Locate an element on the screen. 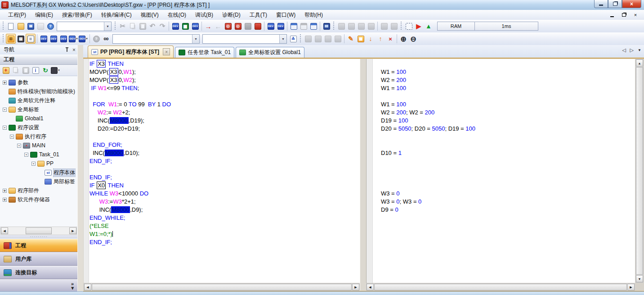 This screenshot has height=295, width=644. combo-dropdown-icon: ▼ is located at coordinates (196, 39).